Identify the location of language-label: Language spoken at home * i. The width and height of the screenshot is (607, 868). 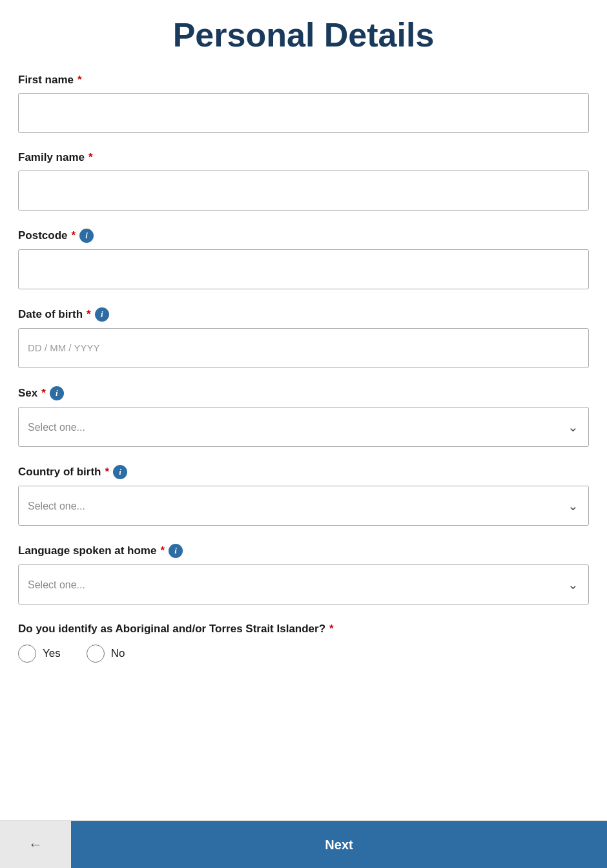
(304, 551).